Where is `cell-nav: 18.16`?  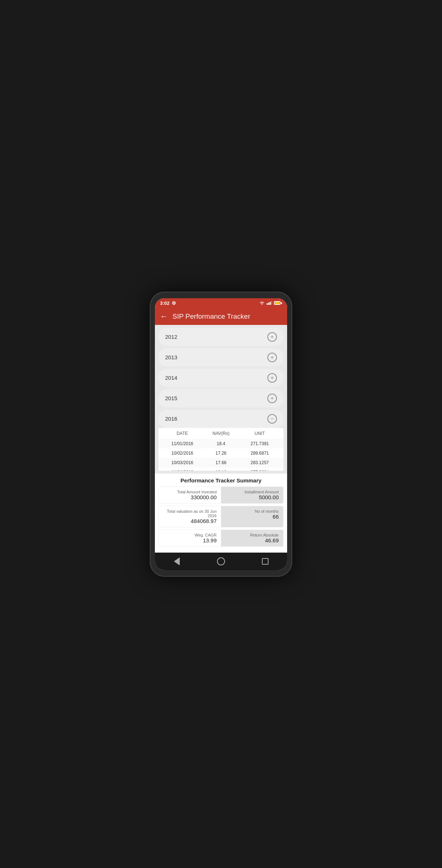 cell-nav: 18.16 is located at coordinates (221, 470).